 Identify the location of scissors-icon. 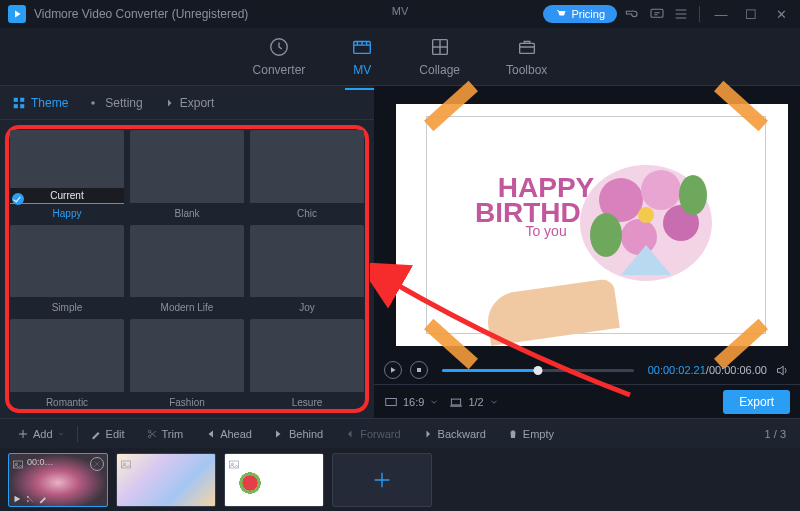
(152, 434).